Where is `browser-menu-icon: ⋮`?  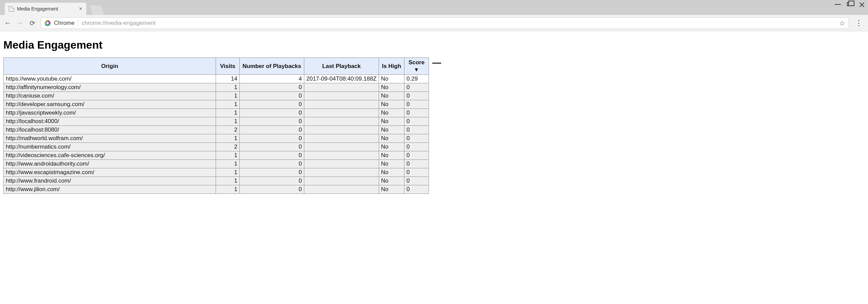
browser-menu-icon: ⋮ is located at coordinates (859, 23).